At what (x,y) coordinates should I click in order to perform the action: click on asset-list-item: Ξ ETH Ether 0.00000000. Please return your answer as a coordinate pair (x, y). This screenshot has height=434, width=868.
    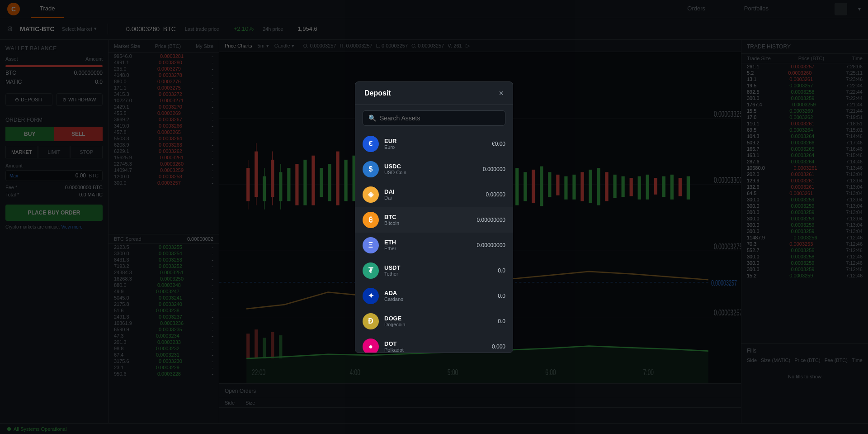
    Looking at the image, I should click on (434, 245).